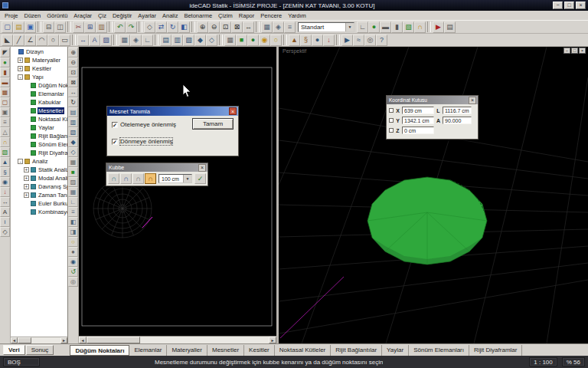 The image size is (588, 368). I want to click on menu-item: Pencere, so click(271, 15).